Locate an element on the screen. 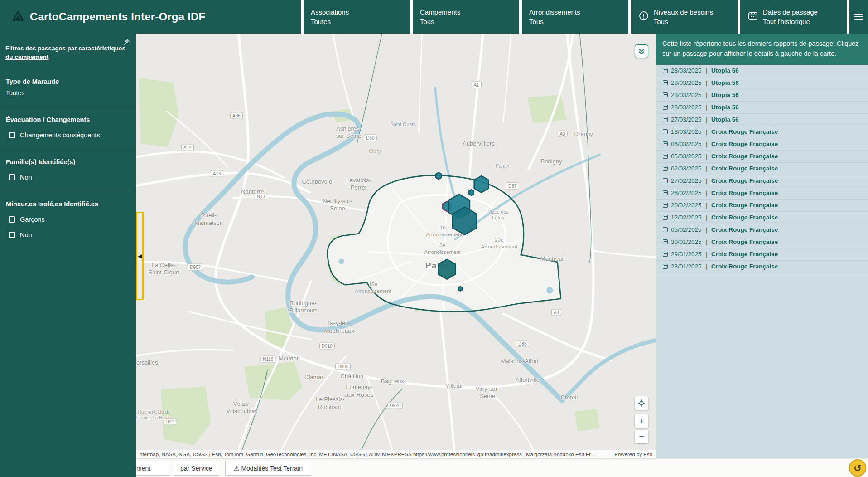 This screenshot has height=477, width=868. hamburger-icon is located at coordinates (859, 17).